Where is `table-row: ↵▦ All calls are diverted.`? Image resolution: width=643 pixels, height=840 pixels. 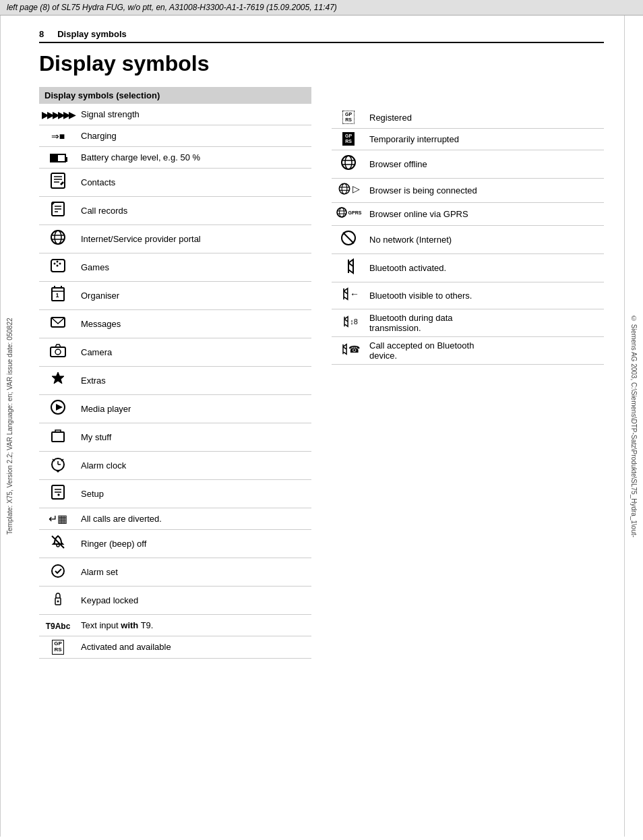 table-row: ↵▦ All calls are diverted. is located at coordinates (175, 519).